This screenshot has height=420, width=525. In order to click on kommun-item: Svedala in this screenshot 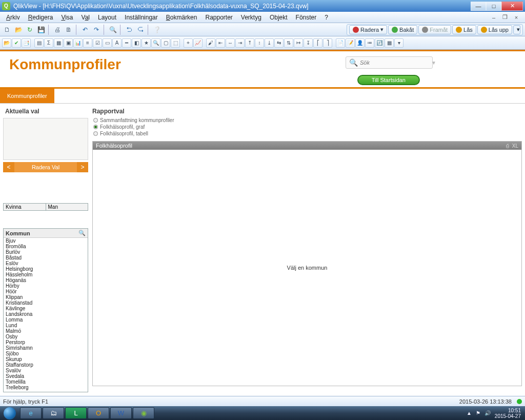, I will do `click(46, 376)`.